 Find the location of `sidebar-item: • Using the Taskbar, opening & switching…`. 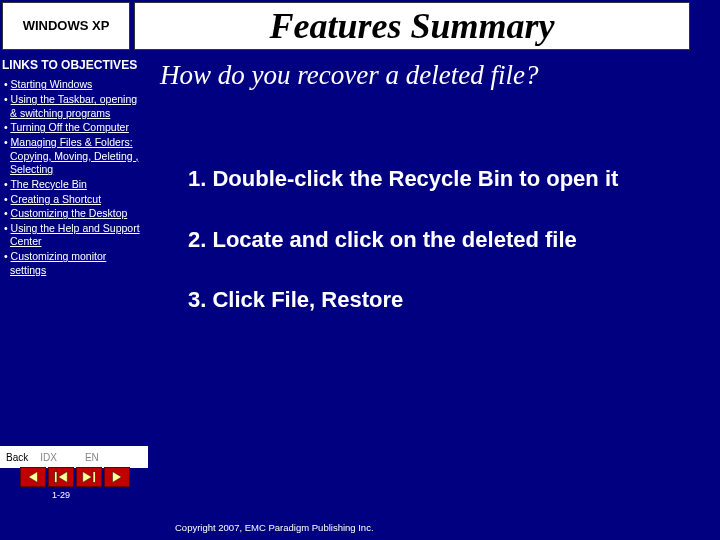

sidebar-item: • Using the Taskbar, opening & switching… is located at coordinates (72, 106).